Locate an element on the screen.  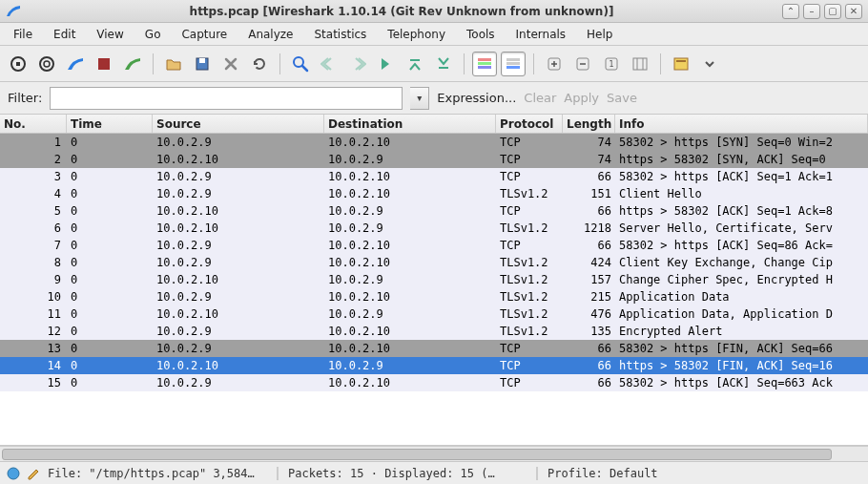
find-icon is located at coordinates (300, 64).